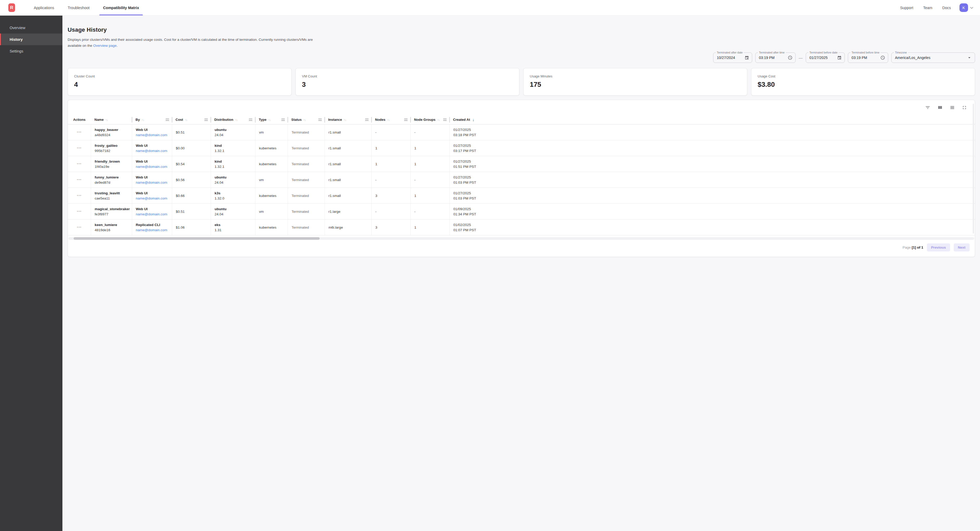 The image size is (980, 531). Describe the element at coordinates (262, 120) in the screenshot. I see `column-label: Type` at that location.